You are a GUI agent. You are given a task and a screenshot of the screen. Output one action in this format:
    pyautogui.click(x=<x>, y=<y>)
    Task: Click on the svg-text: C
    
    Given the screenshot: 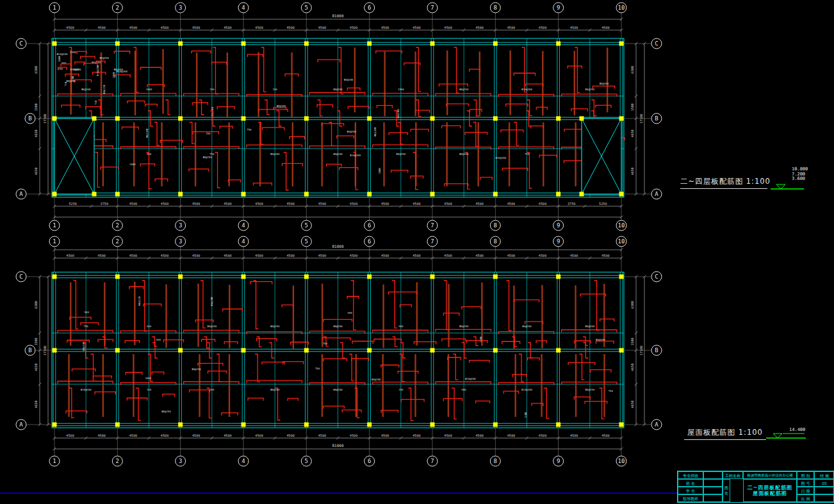 What is the action you would take?
    pyautogui.click(x=656, y=277)
    